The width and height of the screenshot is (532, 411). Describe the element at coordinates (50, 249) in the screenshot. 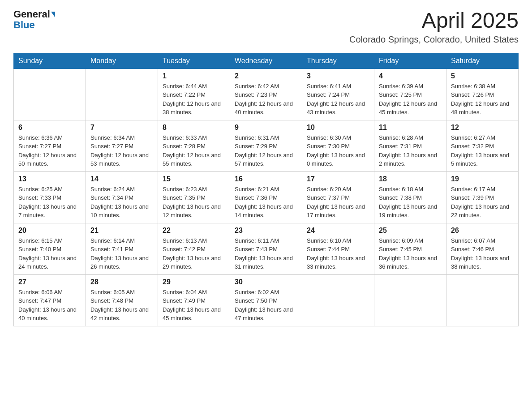

I see `calendar-cell: 20Sunrise: 6:15 AMSunset: 7:40 PMDayligh…` at that location.